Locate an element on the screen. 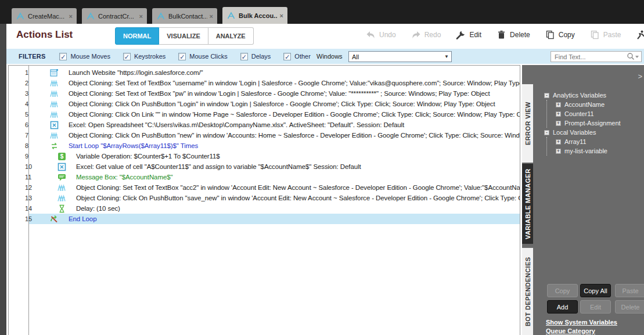 The width and height of the screenshot is (644, 335). toolbar-button-label: Edit is located at coordinates (475, 35).